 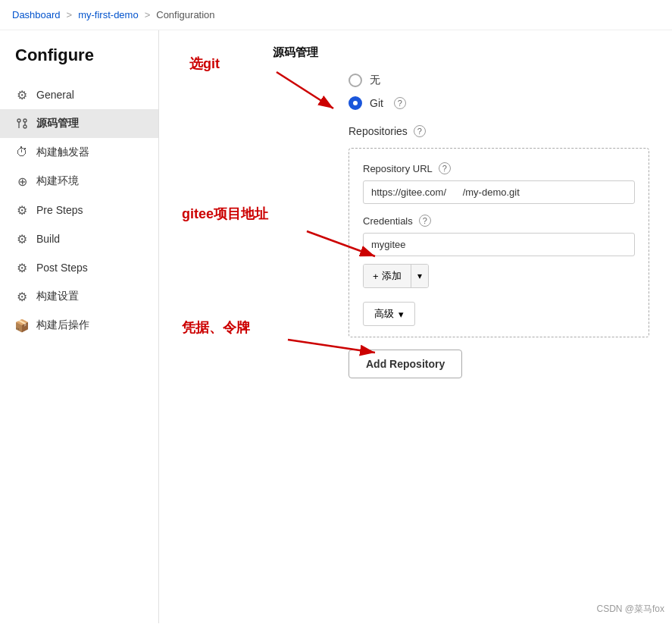 What do you see at coordinates (402, 314) in the screenshot?
I see `advanced-chevron-icon: ▾` at bounding box center [402, 314].